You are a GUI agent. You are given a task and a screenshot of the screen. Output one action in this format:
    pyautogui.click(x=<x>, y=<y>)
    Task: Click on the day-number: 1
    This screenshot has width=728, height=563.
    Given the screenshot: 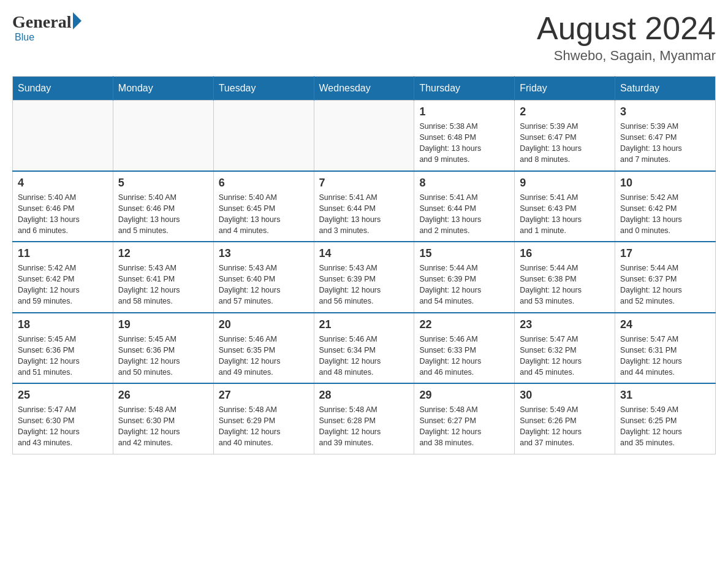 What is the action you would take?
    pyautogui.click(x=464, y=112)
    